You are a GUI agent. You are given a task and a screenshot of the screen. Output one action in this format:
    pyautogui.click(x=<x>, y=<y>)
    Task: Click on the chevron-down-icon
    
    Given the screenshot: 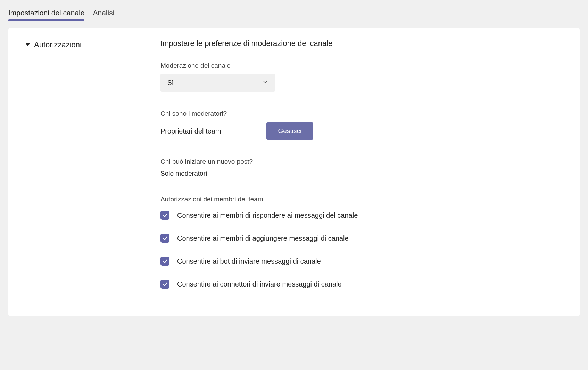 What is the action you would take?
    pyautogui.click(x=265, y=83)
    